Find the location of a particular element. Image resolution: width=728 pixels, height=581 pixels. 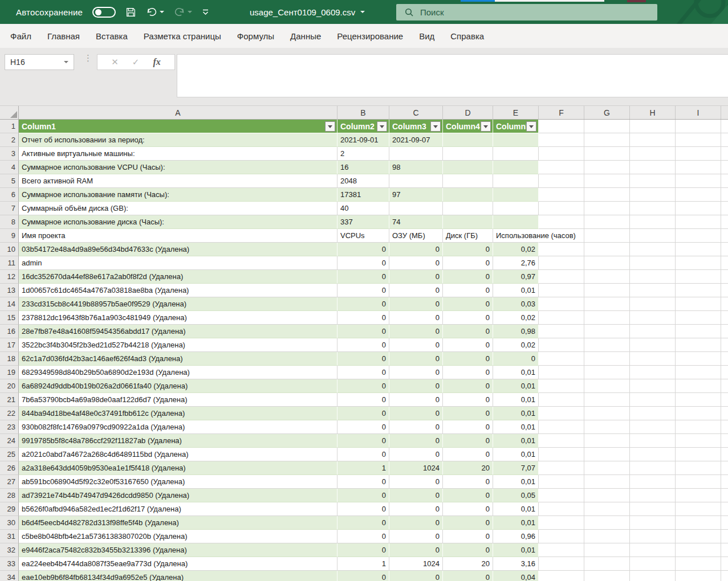

cell-E28: 0,05 is located at coordinates (516, 496).